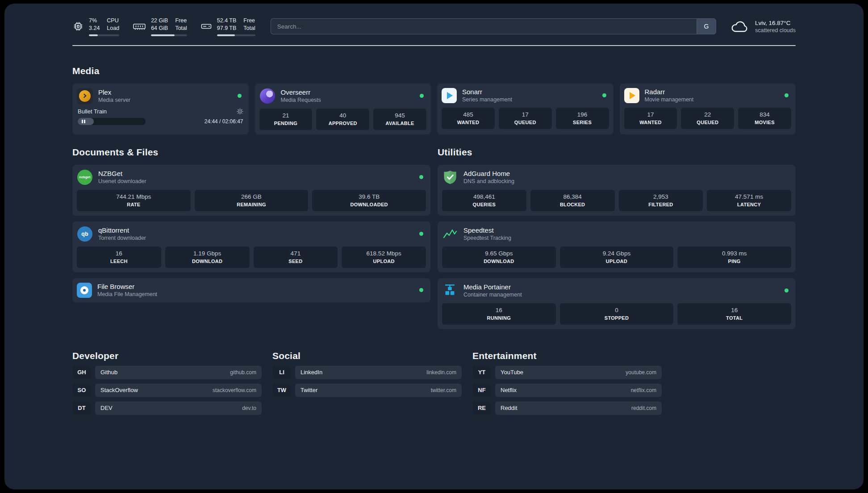 The width and height of the screenshot is (868, 493). Describe the element at coordinates (82, 372) in the screenshot. I see `bookmark-abbr: GH` at that location.